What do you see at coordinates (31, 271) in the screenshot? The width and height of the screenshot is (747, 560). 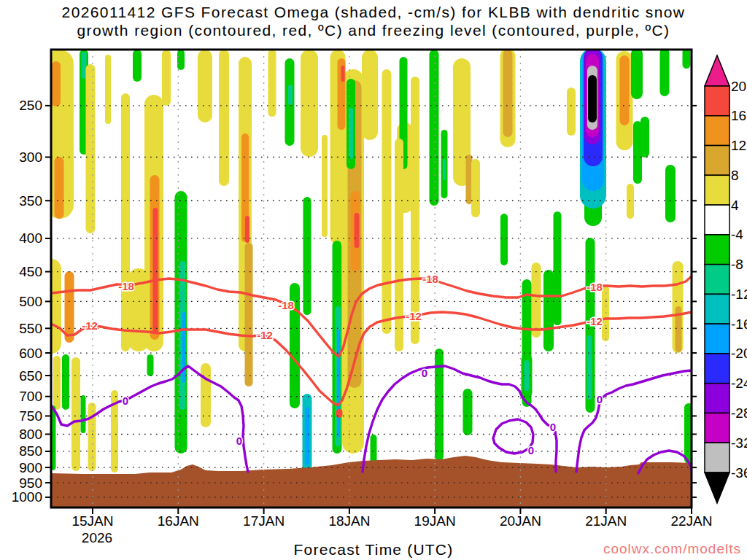 I see `svg-text: 450` at bounding box center [31, 271].